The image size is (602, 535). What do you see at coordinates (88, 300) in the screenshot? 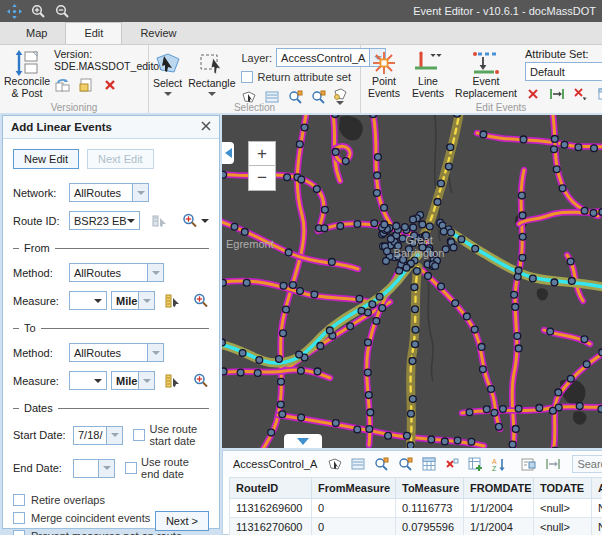
I see `from-measure-combo` at bounding box center [88, 300].